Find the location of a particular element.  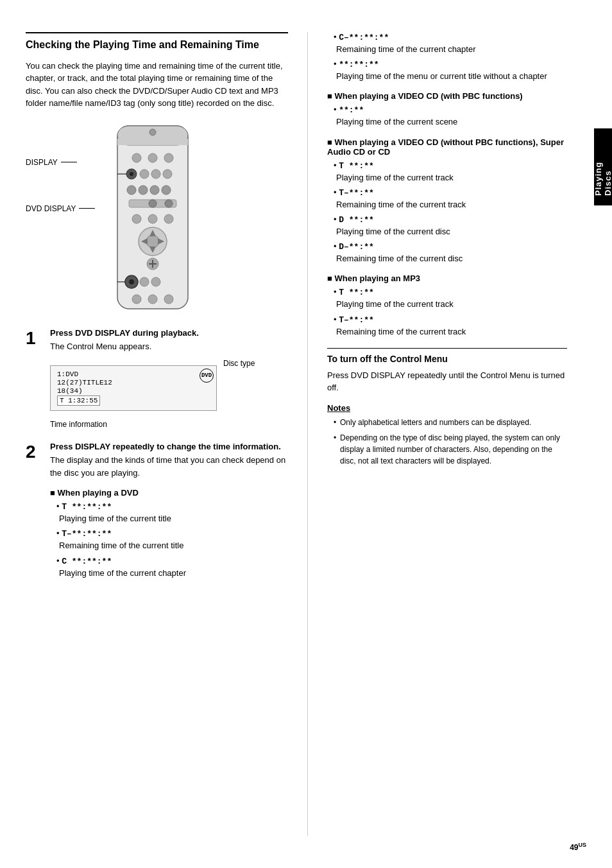

when-dvd-header: When playing a DVD is located at coordinates (169, 493).